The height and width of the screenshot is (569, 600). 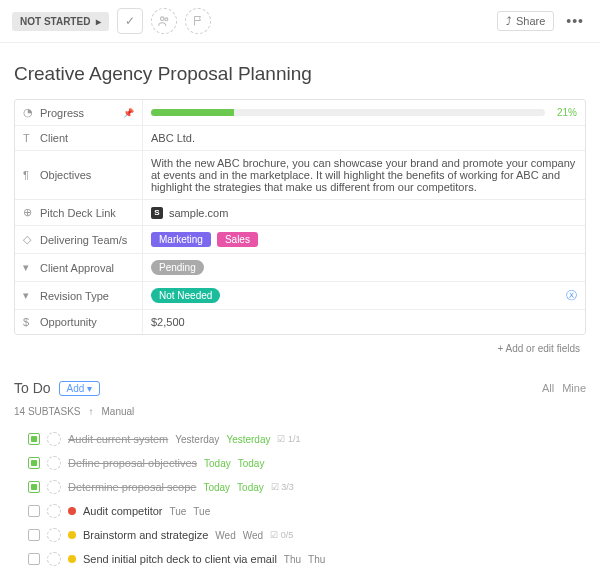 What do you see at coordinates (300, 412) in the screenshot?
I see `subtask-header: 14 SUBTASKS ↑ Manual` at bounding box center [300, 412].